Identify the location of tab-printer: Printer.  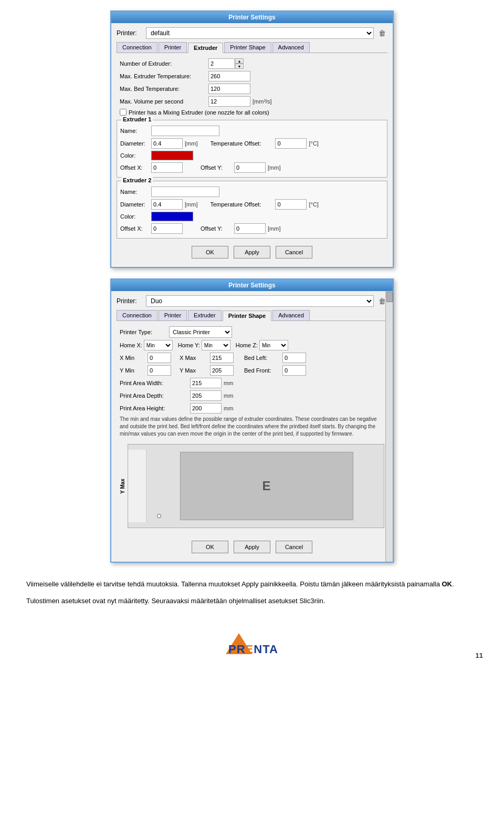
(173, 47).